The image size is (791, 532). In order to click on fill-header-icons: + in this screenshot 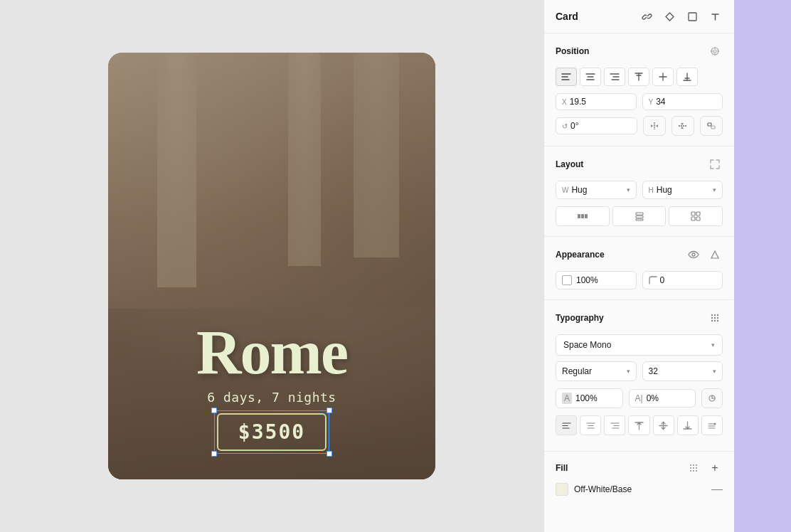, I will do `click(704, 468)`.